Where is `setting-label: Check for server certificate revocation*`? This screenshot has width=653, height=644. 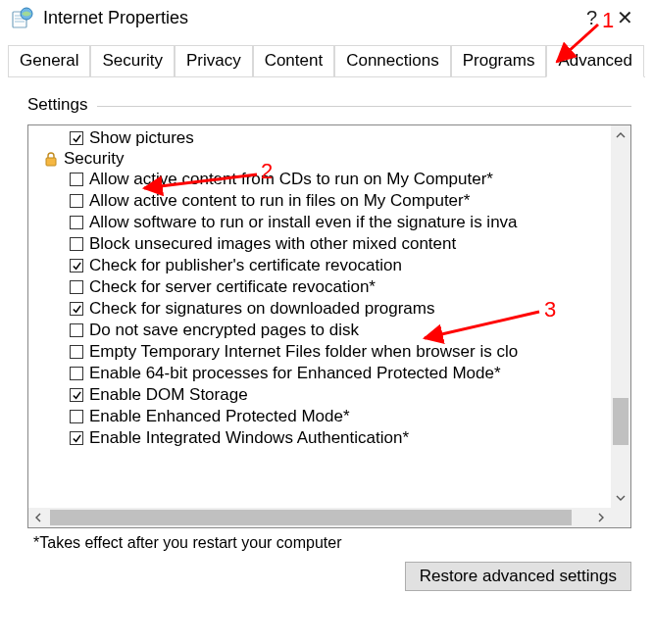 setting-label: Check for server certificate revocation* is located at coordinates (232, 287).